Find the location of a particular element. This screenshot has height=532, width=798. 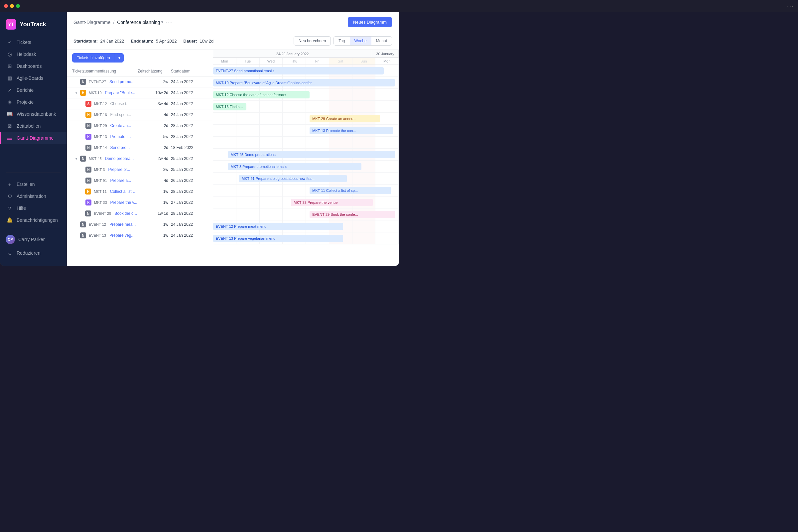

gantt-bar: MKT-3 Prepare promotional emails is located at coordinates (295, 167).